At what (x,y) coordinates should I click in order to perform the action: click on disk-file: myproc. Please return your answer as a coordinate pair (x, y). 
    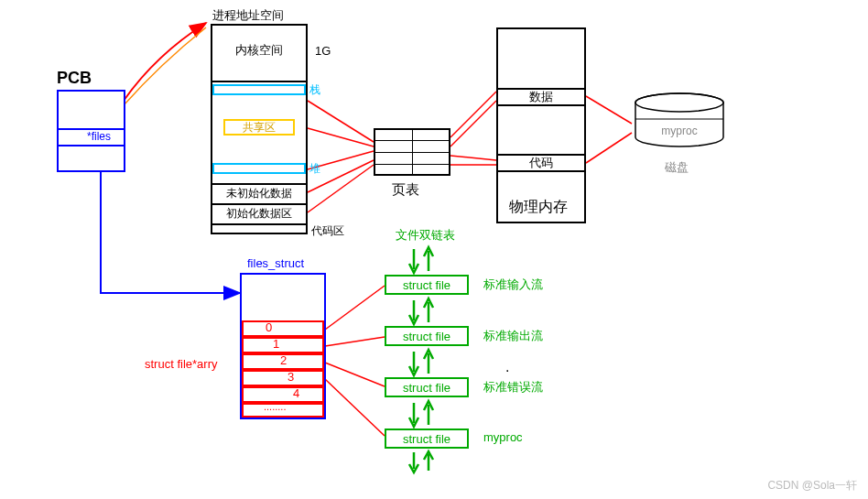
    Looking at the image, I should click on (679, 131).